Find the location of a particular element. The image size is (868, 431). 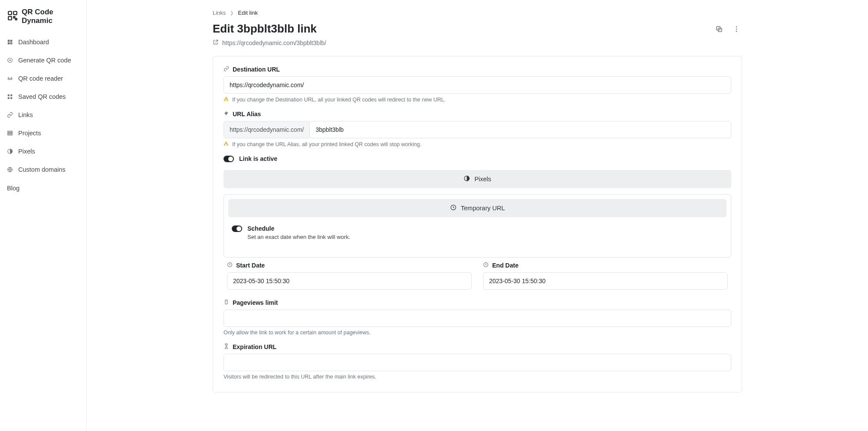

sidebar-item-reader: QR code reader is located at coordinates (43, 78).